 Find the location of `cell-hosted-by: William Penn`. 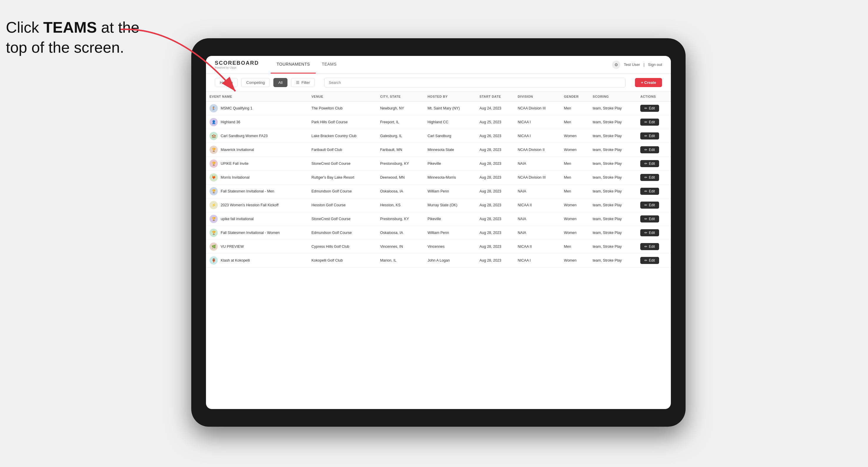

cell-hosted-by: William Penn is located at coordinates (450, 191).